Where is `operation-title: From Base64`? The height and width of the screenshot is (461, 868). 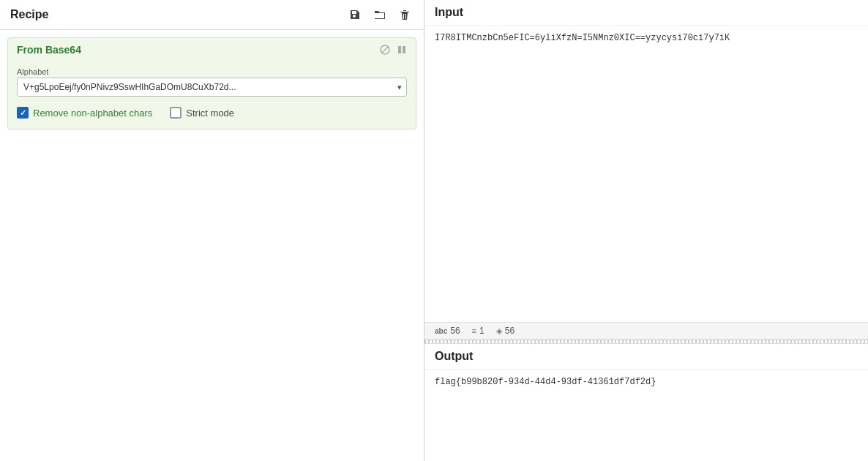 operation-title: From Base64 is located at coordinates (49, 50).